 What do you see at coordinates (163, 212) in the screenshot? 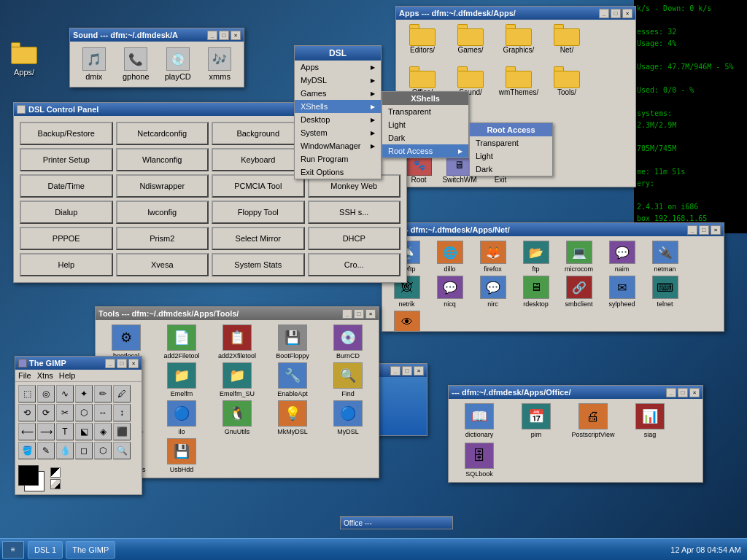
I see `btn-lwconfig: lwconfig` at bounding box center [163, 212].